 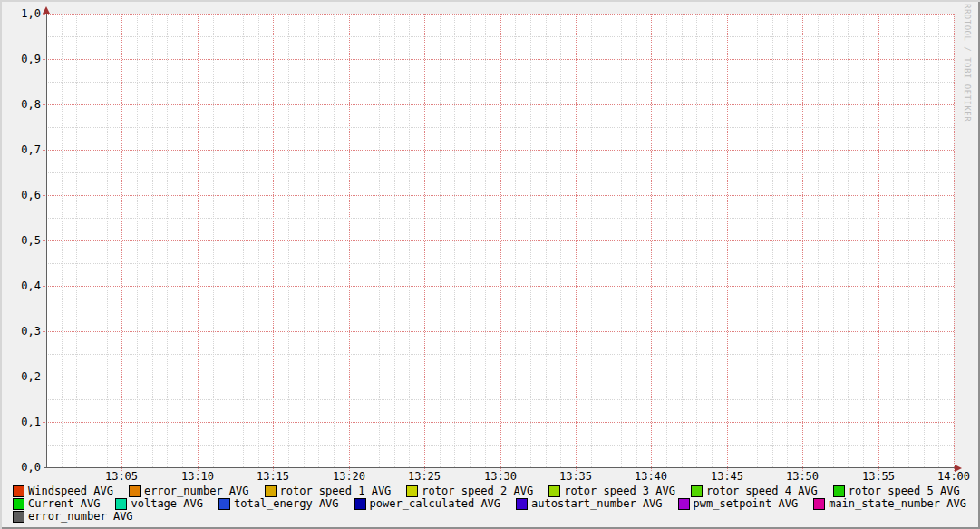 I want to click on legend-row: Current AVGvoltage AVGtotal_energy AVGpo…, so click(x=497, y=504).